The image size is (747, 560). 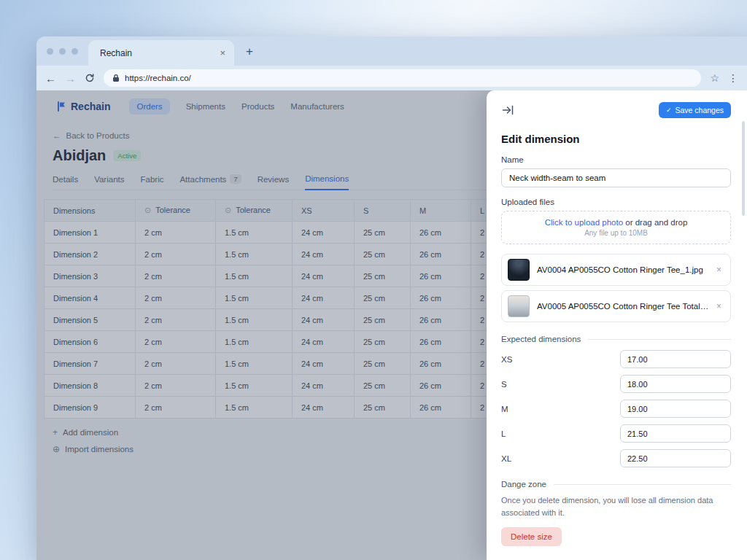 What do you see at coordinates (158, 78) in the screenshot?
I see `url-text: https://rechain.co/` at bounding box center [158, 78].